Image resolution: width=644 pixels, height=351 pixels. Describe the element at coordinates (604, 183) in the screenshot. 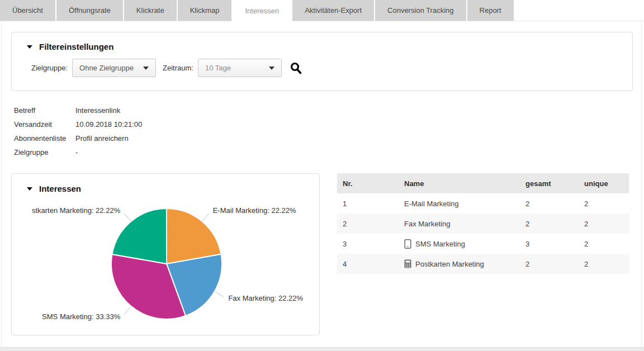

I see `col-header-unique: unique` at that location.